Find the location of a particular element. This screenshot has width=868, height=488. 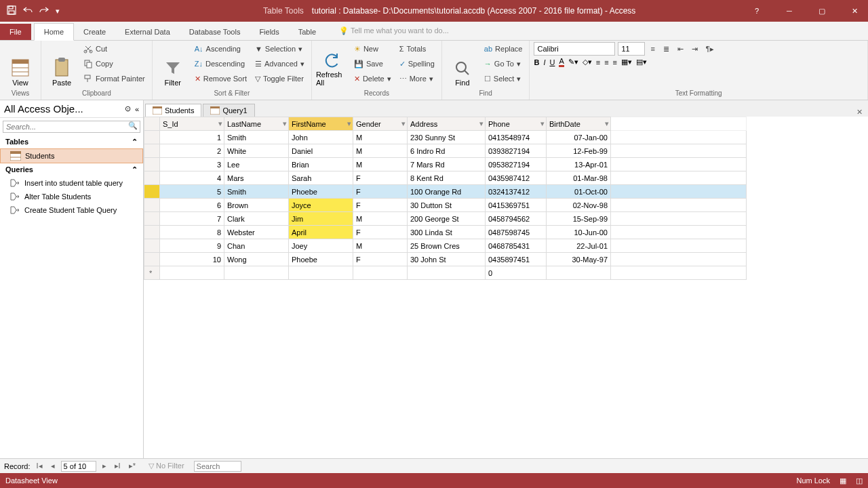

cell: Joyce is located at coordinates (321, 205).